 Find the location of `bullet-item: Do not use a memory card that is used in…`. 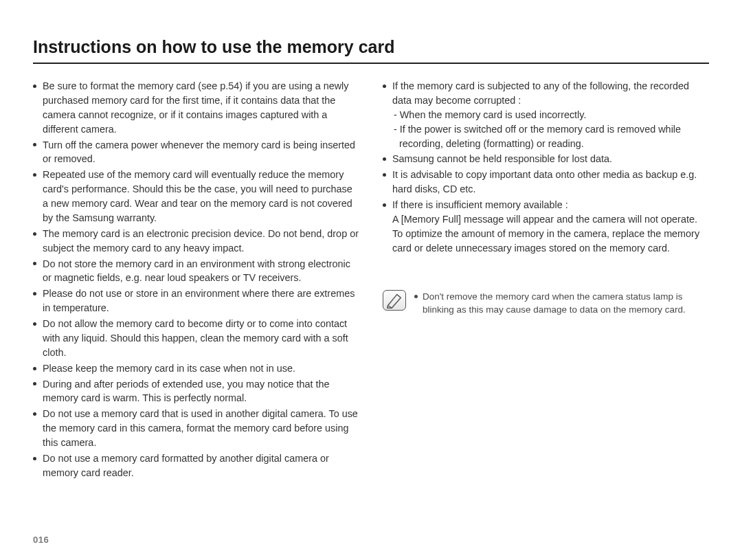

bullet-item: Do not use a memory card that is used in… is located at coordinates (196, 429).